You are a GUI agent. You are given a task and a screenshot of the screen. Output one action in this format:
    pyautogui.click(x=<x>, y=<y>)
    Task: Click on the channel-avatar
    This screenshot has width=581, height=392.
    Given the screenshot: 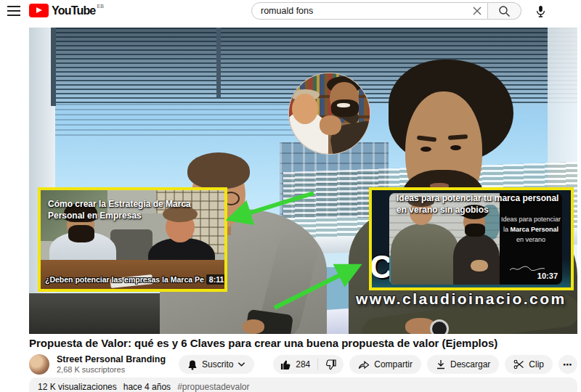 What is the action you would take?
    pyautogui.click(x=39, y=364)
    